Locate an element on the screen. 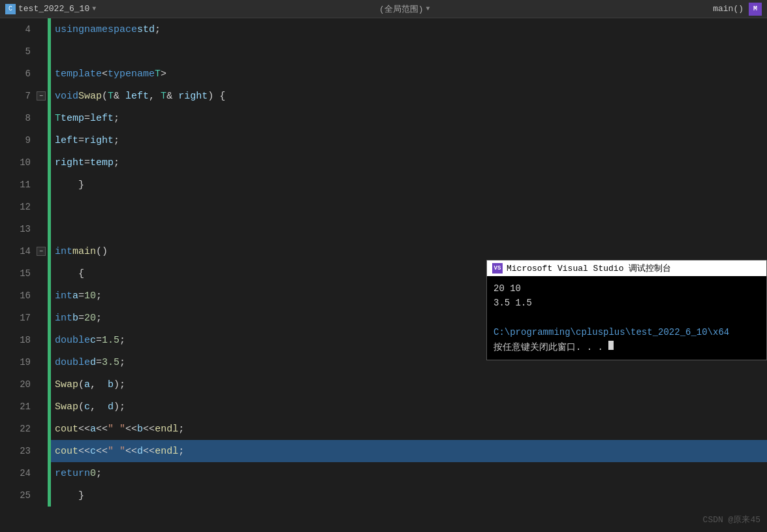 This screenshot has height=532, width=767. hint-text: 按任意键关闭此窗口. . . is located at coordinates (548, 347).